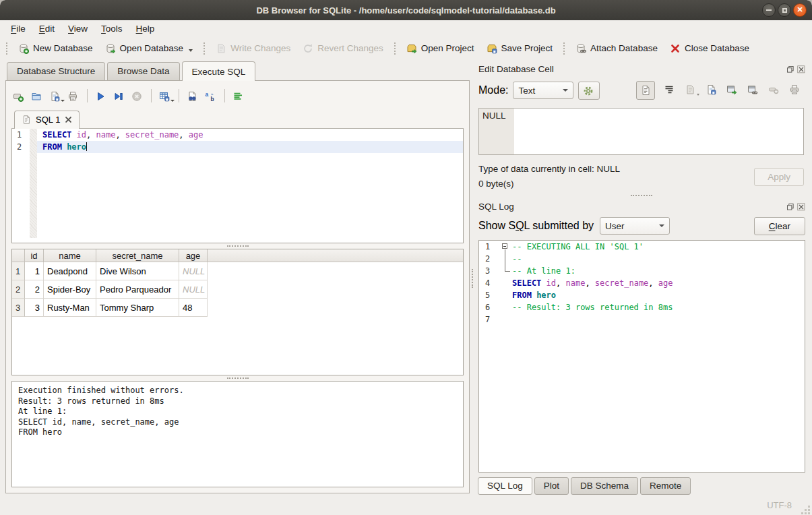 This screenshot has width=812, height=515. What do you see at coordinates (412, 49) in the screenshot?
I see `proj-open-icon` at bounding box center [412, 49].